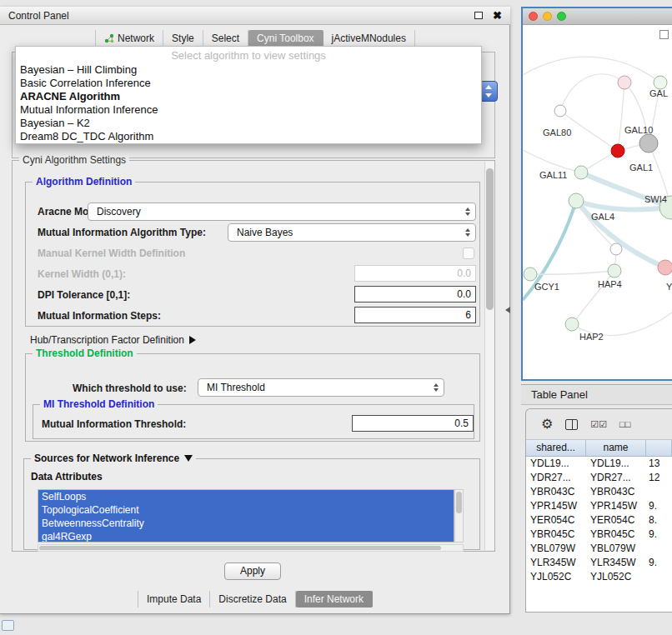 Image resolution: width=672 pixels, height=635 pixels. Describe the element at coordinates (122, 232) in the screenshot. I see `mi-type-label: Mutual Information Algorithm Type:` at that location.